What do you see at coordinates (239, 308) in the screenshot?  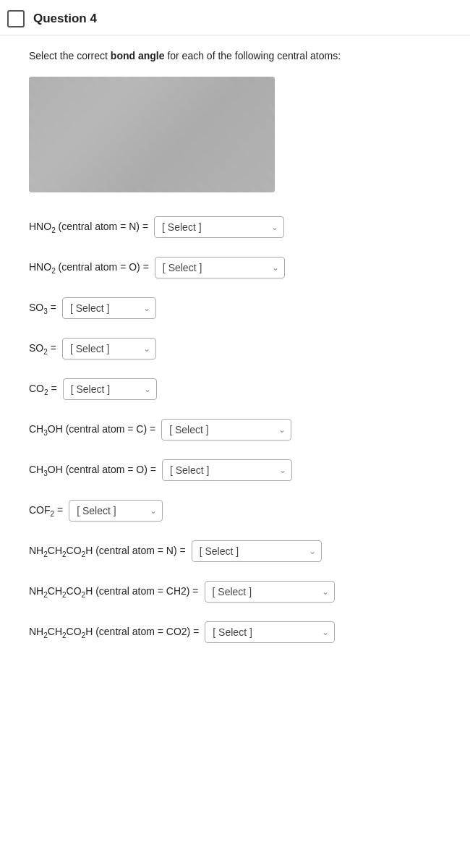 I see `row-so3: SO3 = [ Select ] 109.5° 107° 104.5° 120°…` at bounding box center [239, 308].